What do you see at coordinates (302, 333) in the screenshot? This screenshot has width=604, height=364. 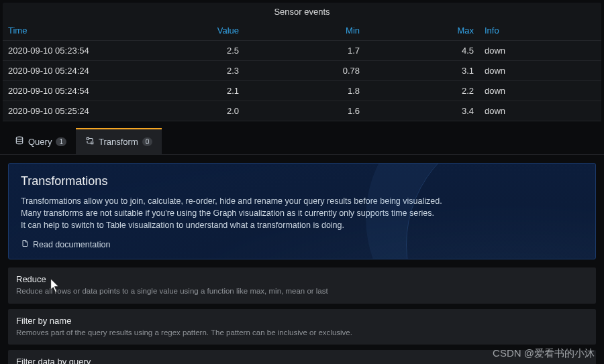 I see `option-desc: Removes part of the query results using …` at bounding box center [302, 333].